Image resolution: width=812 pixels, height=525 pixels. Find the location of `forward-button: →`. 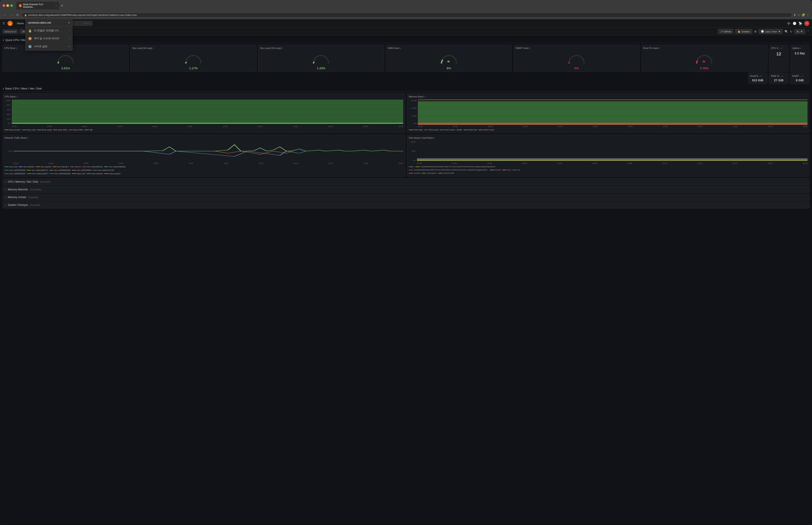

forward-button: → is located at coordinates (11, 15).